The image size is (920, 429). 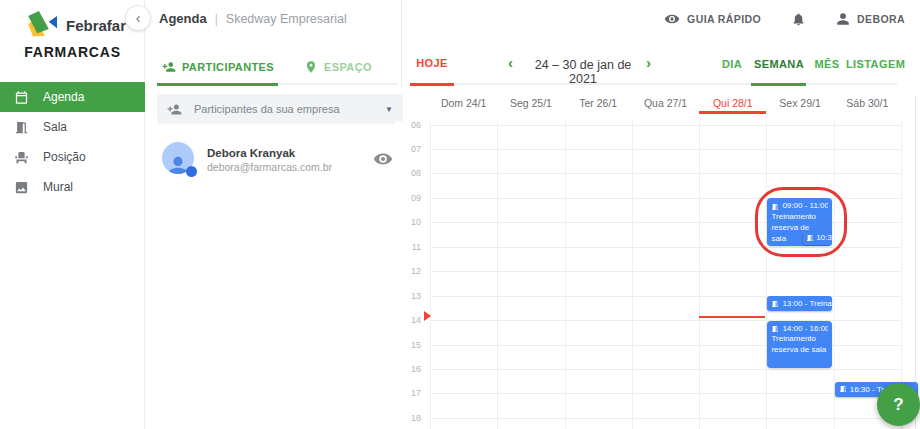 I want to click on hour-label: 18, so click(x=408, y=418).